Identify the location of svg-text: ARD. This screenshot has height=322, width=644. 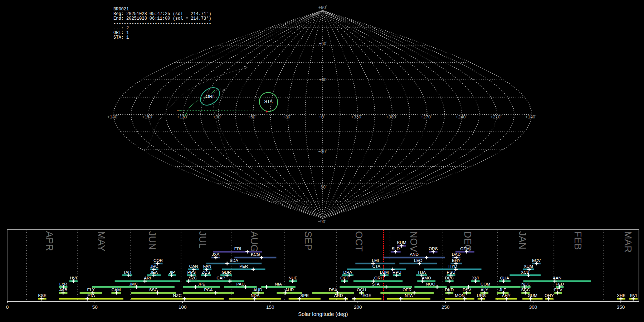
(338, 296).